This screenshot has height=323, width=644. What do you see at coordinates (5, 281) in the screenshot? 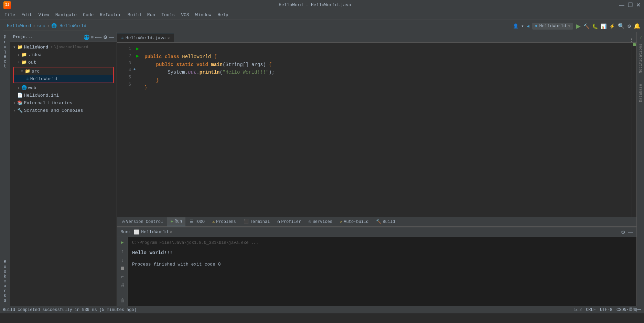
I see `bookmarks-icon: Bookmarks` at bounding box center [5, 281].